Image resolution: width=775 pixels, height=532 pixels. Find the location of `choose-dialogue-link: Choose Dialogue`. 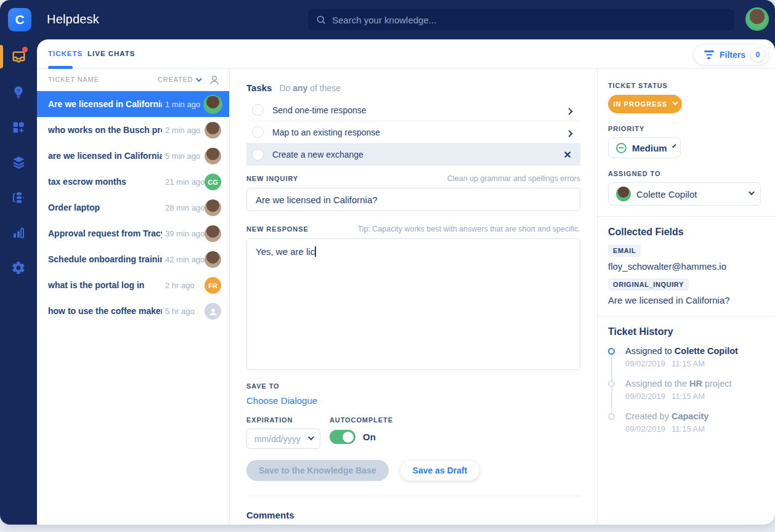

choose-dialogue-link: Choose Dialogue is located at coordinates (282, 400).